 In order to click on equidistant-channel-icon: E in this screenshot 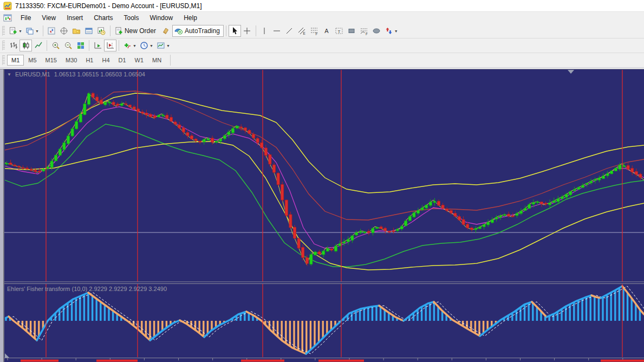, I will do `click(302, 31)`.